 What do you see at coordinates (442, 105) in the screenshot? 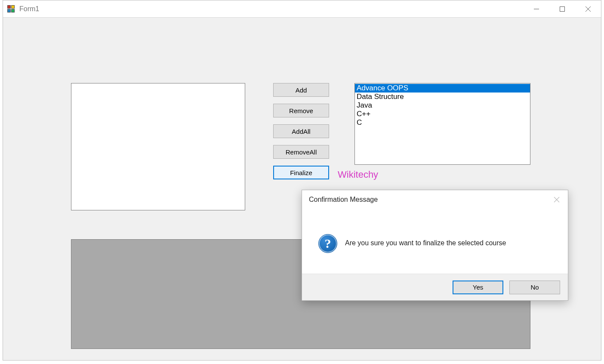
I see `list-item: Java` at bounding box center [442, 105].